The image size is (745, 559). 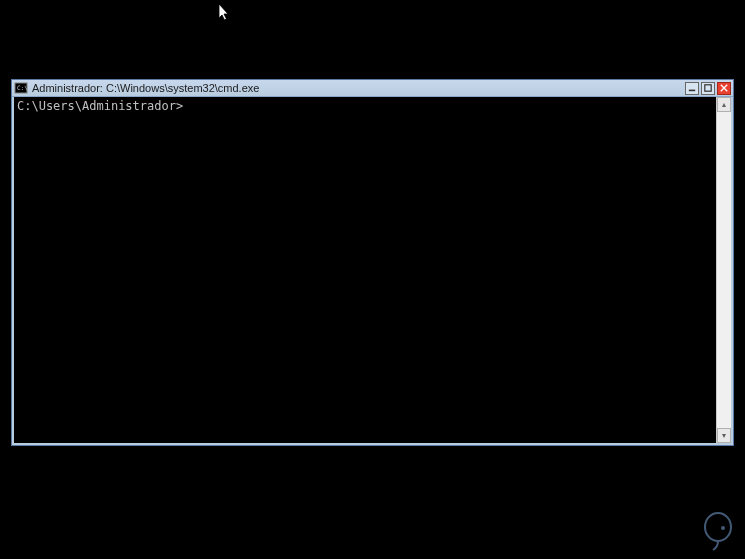 What do you see at coordinates (724, 436) in the screenshot?
I see `scroll-down-button: ▾` at bounding box center [724, 436].